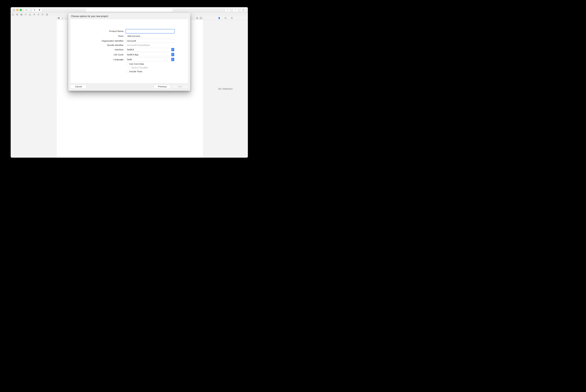 Image resolution: width=586 pixels, height=392 pixels. What do you see at coordinates (150, 72) in the screenshot?
I see `include-tests-row: Include Tests` at bounding box center [150, 72].